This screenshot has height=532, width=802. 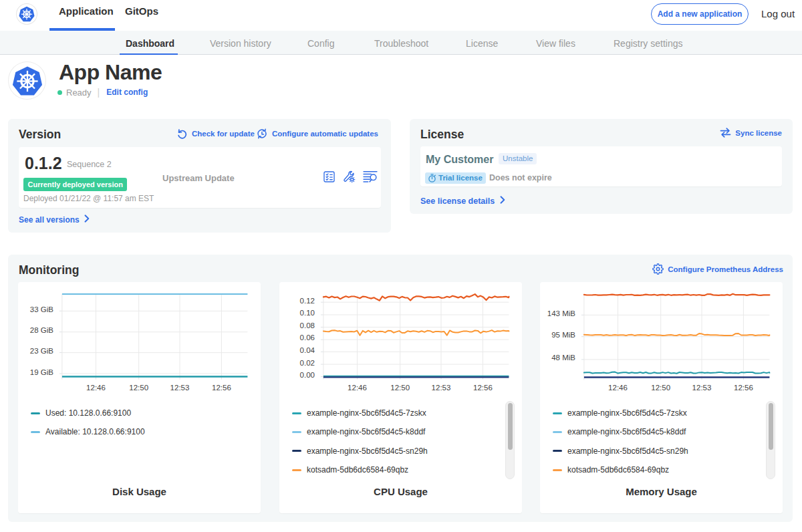 I want to click on svg-text: 0.00, so click(x=307, y=375).